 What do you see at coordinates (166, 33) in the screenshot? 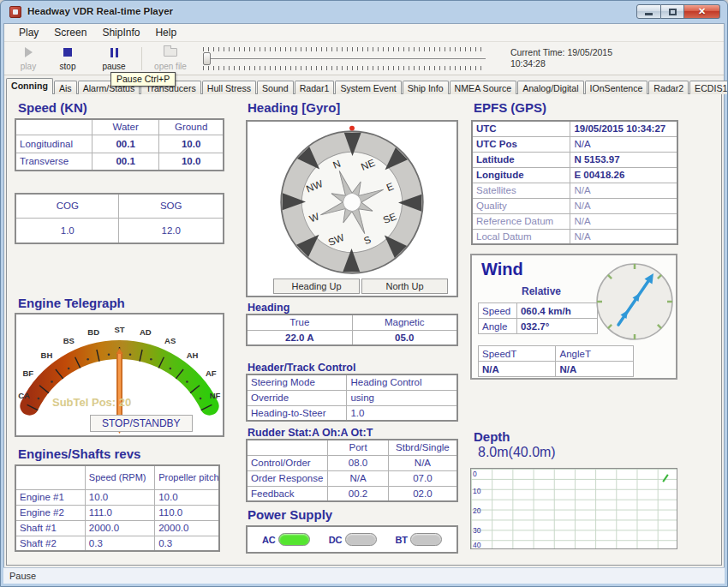
I see `menu-help: Help` at bounding box center [166, 33].